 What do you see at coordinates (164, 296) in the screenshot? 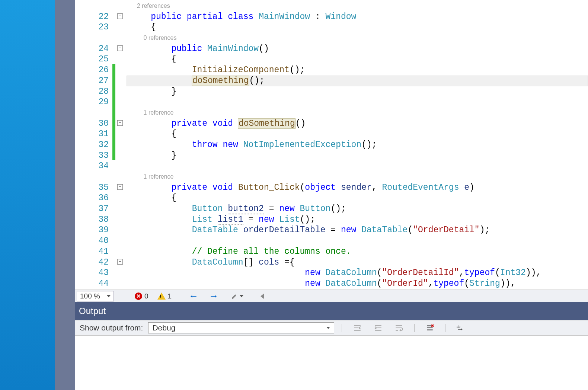
I see `warning-count: 1` at bounding box center [164, 296].